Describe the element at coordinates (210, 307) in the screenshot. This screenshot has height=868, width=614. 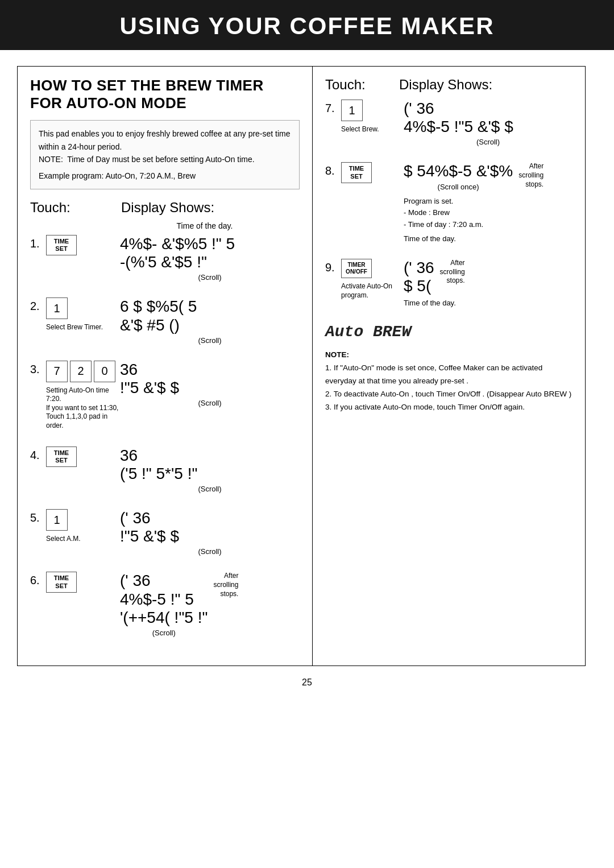
I see `step-2-display-text1: 6 $ $%5( 5` at that location.